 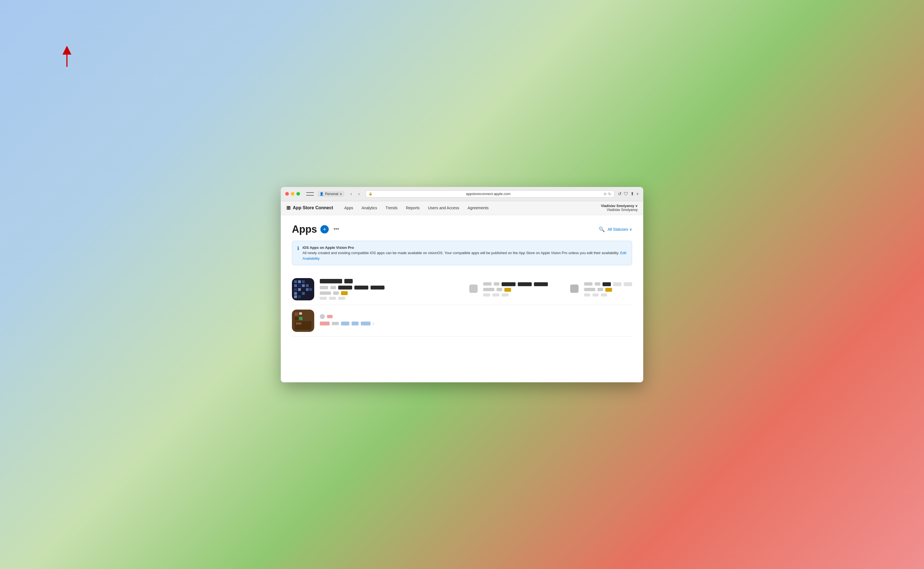 I want to click on nav-analytics: Analytics, so click(x=369, y=208).